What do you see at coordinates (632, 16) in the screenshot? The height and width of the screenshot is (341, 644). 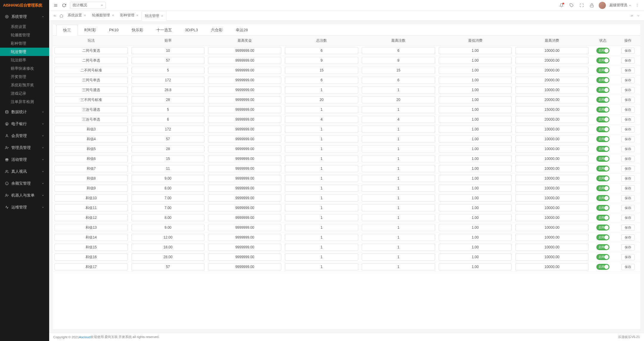 I see `tabs-next-icon` at bounding box center [632, 16].